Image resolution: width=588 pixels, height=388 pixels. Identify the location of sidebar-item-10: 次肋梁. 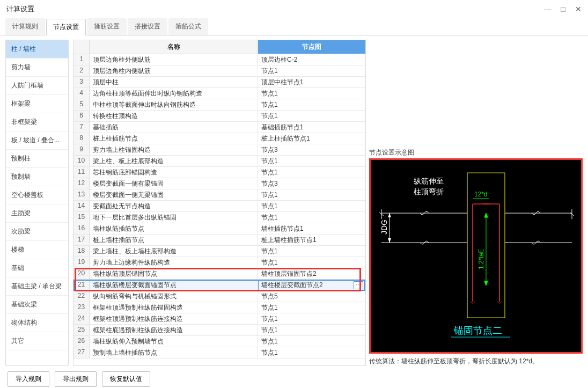
(37, 232).